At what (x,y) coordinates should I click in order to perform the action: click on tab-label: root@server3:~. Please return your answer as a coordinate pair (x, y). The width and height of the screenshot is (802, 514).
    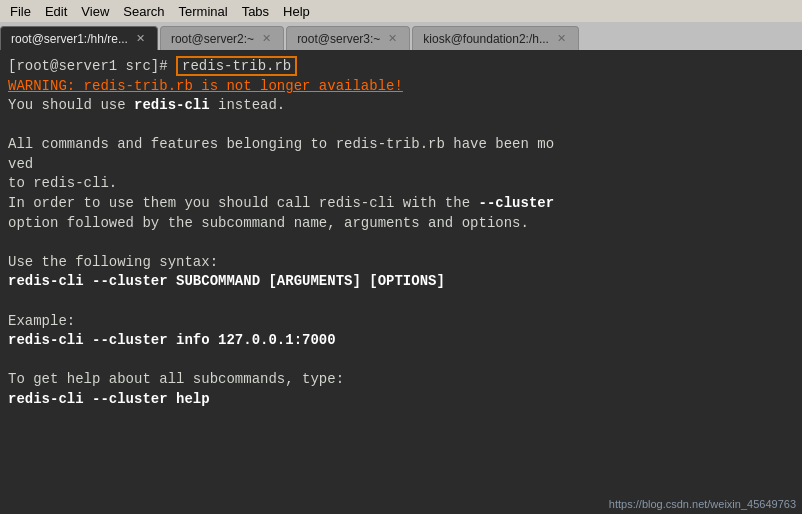
    Looking at the image, I should click on (338, 39).